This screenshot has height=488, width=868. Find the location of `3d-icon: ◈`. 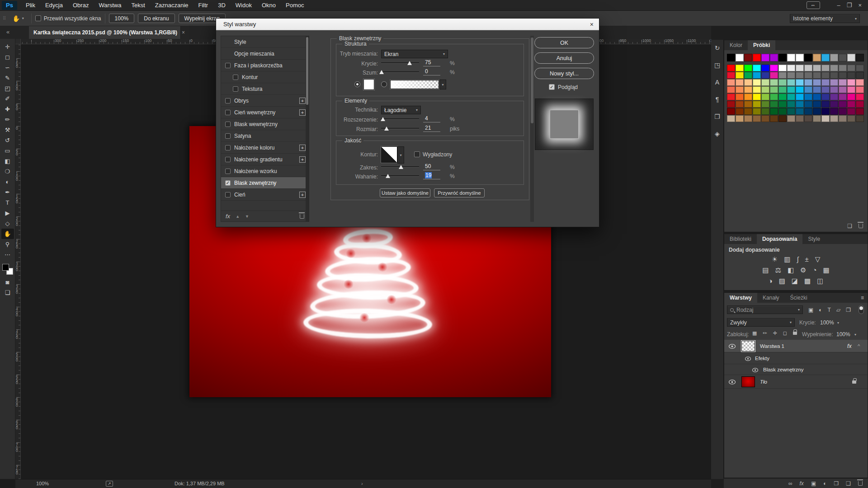

3d-icon: ◈ is located at coordinates (717, 134).